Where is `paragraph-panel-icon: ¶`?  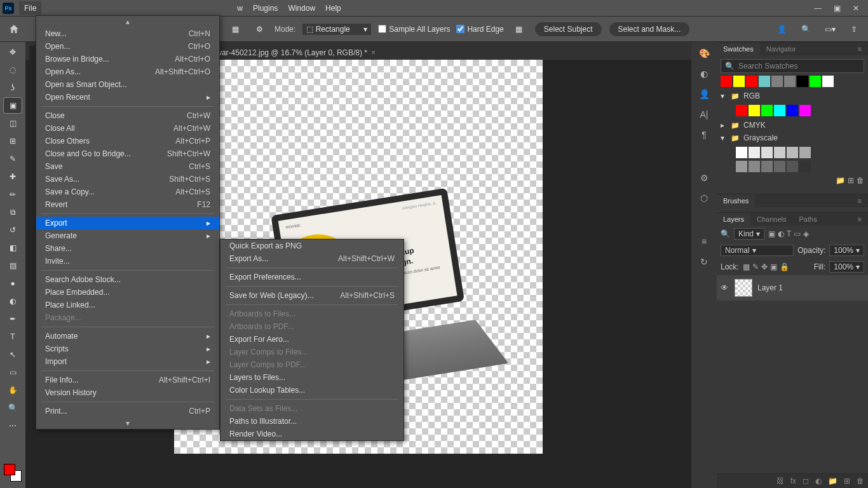
paragraph-panel-icon: ¶ is located at coordinates (704, 135).